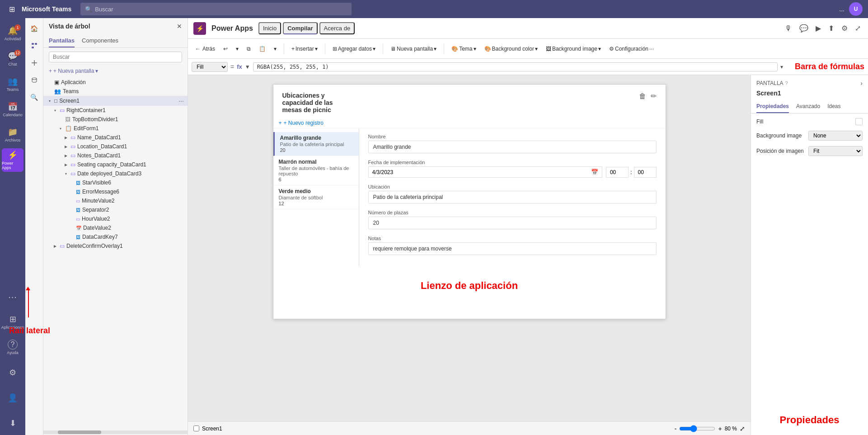 The width and height of the screenshot is (868, 435). I want to click on zoom-plus-btn: +, so click(720, 429).